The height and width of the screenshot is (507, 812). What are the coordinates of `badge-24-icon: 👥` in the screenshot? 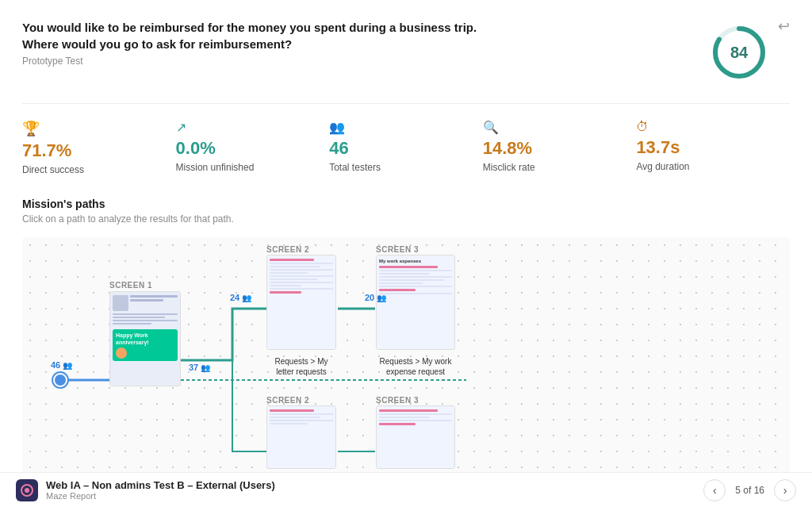 It's located at (247, 298).